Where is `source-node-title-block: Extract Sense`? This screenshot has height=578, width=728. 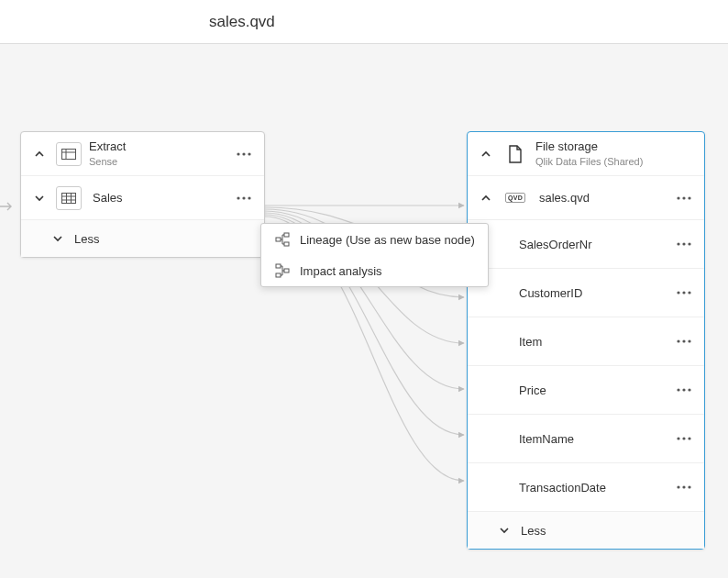 source-node-title-block: Extract Sense is located at coordinates (161, 154).